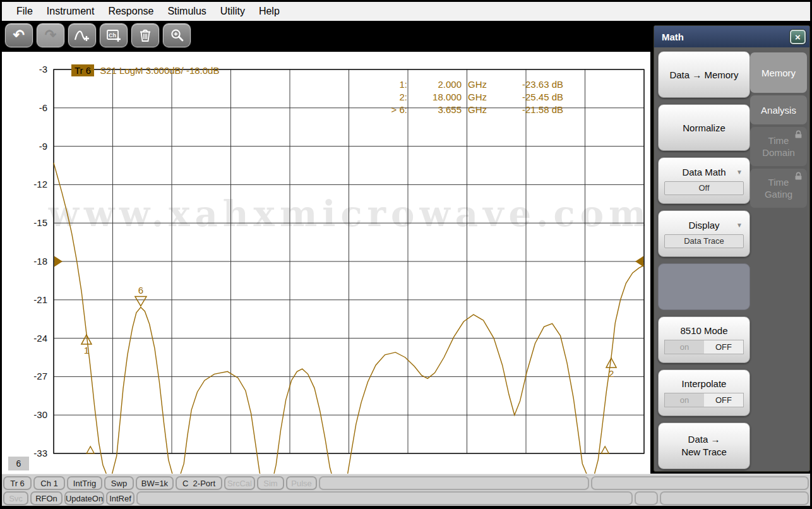 The width and height of the screenshot is (812, 509). I want to click on trace-header: Tr 6S21 LogM 3.000dB/ -18.0dB, so click(138, 71).